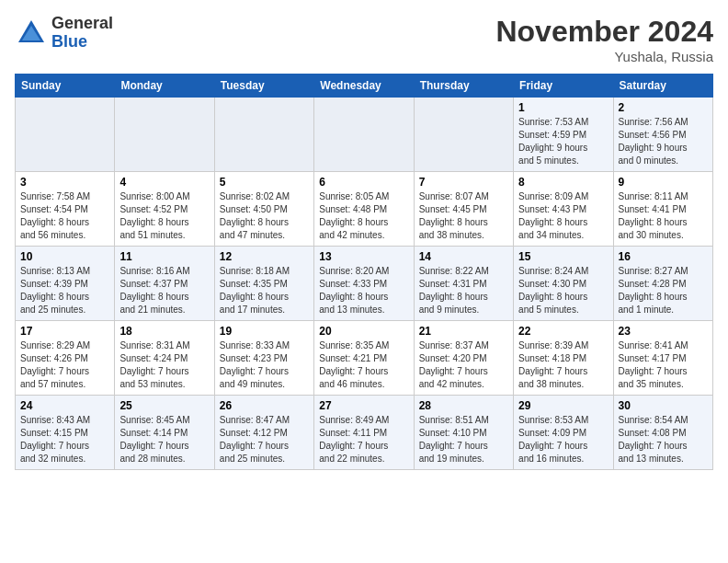 The height and width of the screenshot is (563, 728). What do you see at coordinates (164, 440) in the screenshot?
I see `day-detail: Sunrise: 8:45 AM Sunset: 4:14 PM Dayligh…` at bounding box center [164, 440].